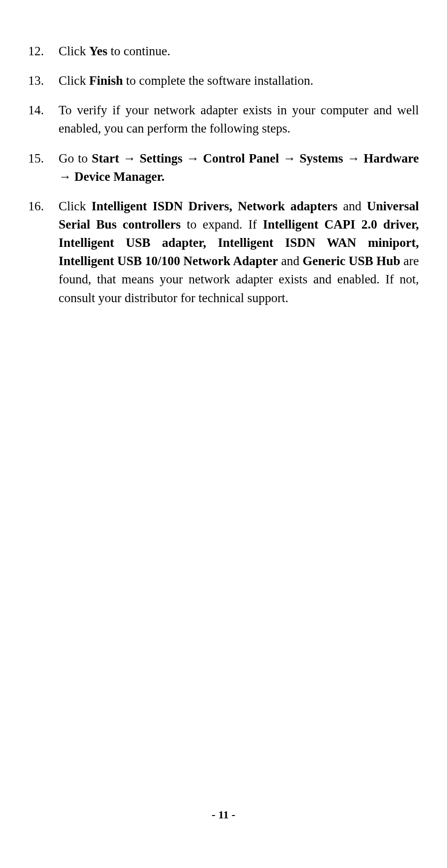 This screenshot has width=447, height=868. Describe the element at coordinates (43, 168) in the screenshot. I see `item-number: 15.` at that location.